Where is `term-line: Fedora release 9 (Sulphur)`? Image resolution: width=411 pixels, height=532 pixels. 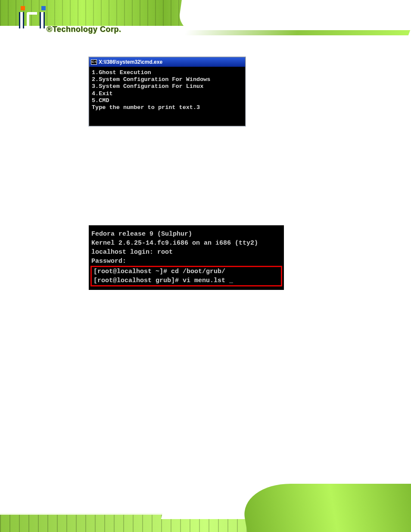
term-line: Fedora release 9 (Sulphur) is located at coordinates (186, 234).